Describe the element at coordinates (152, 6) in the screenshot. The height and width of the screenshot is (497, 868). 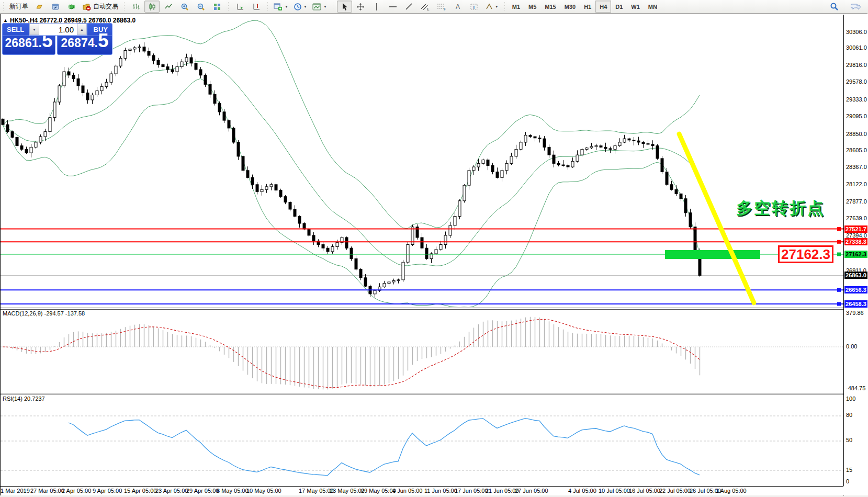
I see `candlestick-chart-button` at that location.